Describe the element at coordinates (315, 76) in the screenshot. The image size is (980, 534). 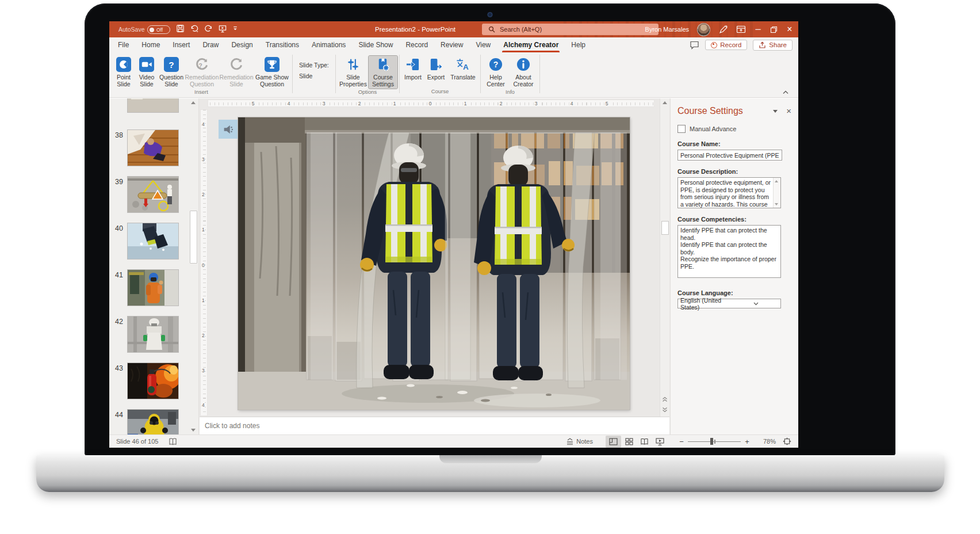
I see `slide-type-value: Slide` at that location.